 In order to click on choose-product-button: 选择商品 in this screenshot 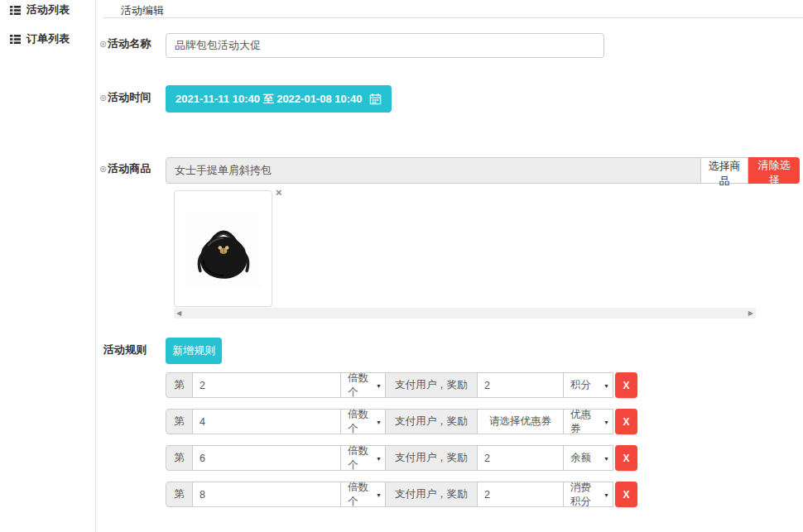, I will do `click(724, 170)`.